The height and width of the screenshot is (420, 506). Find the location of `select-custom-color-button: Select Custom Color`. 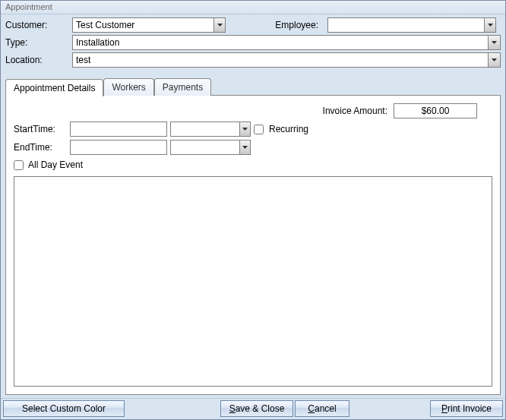

select-custom-color-button: Select Custom Color is located at coordinates (64, 409).